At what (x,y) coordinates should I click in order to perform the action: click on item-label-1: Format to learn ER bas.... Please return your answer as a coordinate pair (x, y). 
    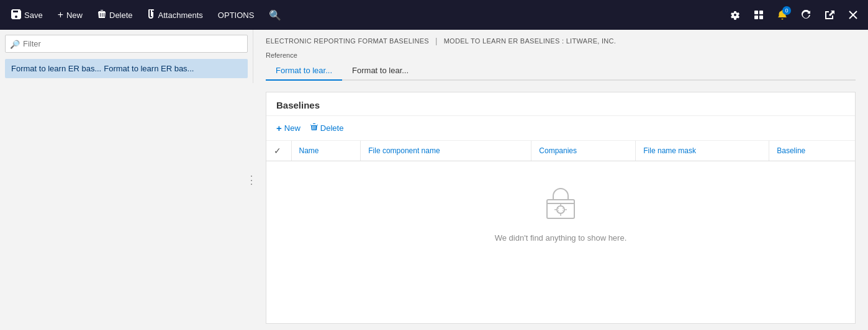
    Looking at the image, I should click on (56, 68).